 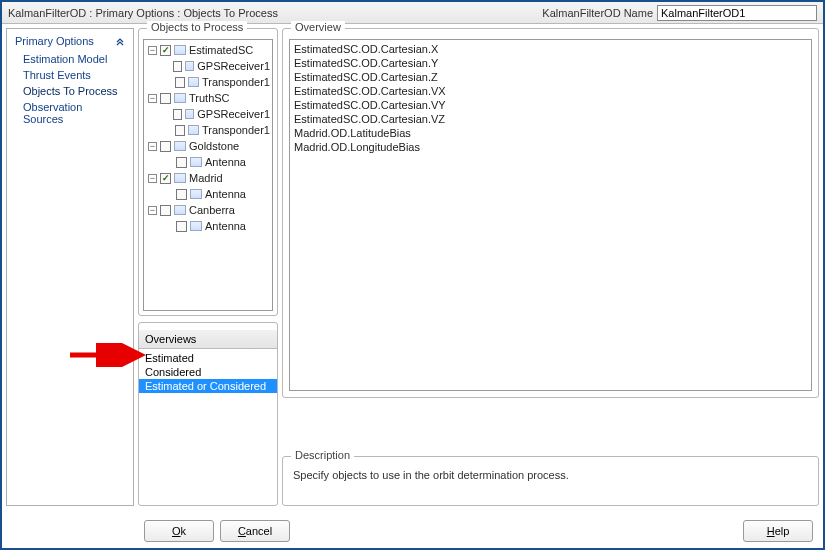 I want to click on tree-node-truthsc: −TruthSC, so click(x=208, y=98).